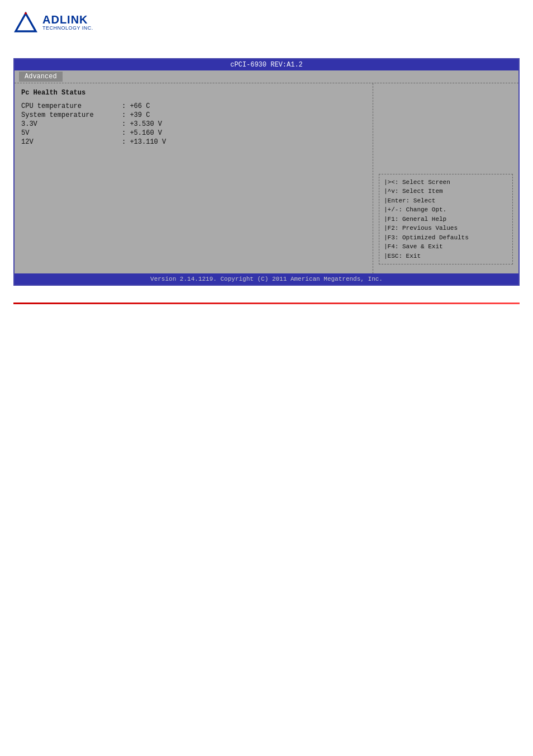  Describe the element at coordinates (68, 29) in the screenshot. I see `logo-subtitle: TECHNOLOGY INC.` at that location.